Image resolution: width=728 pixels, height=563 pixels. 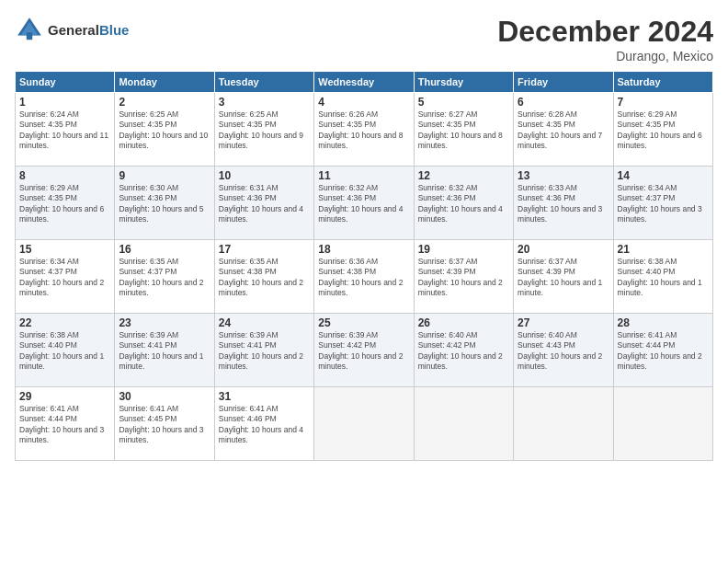 What do you see at coordinates (463, 203) in the screenshot?
I see `table-row: 12 Sunrise: 6:32 AM Sunset: 4:36 PM Dayl…` at bounding box center [463, 203].